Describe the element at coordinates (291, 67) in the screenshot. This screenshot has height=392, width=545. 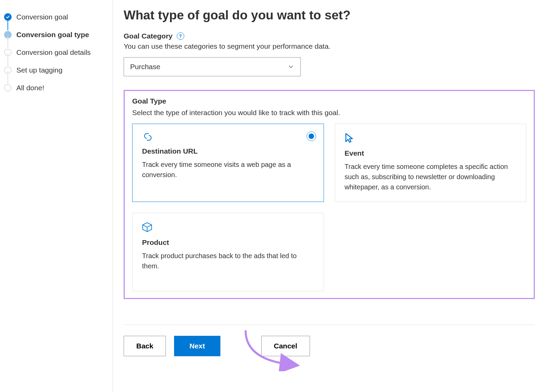
I see `chevron-down-icon` at that location.